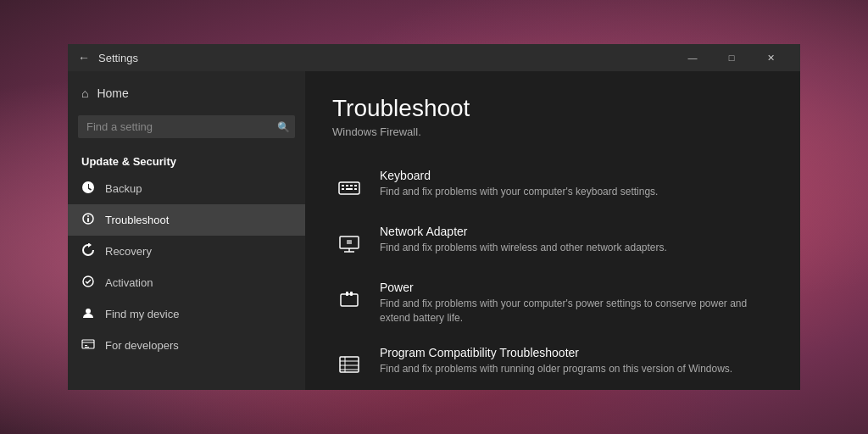 This screenshot has height=434, width=868. Describe the element at coordinates (186, 188) in the screenshot. I see `sidebar-item-backup: Backup` at that location.